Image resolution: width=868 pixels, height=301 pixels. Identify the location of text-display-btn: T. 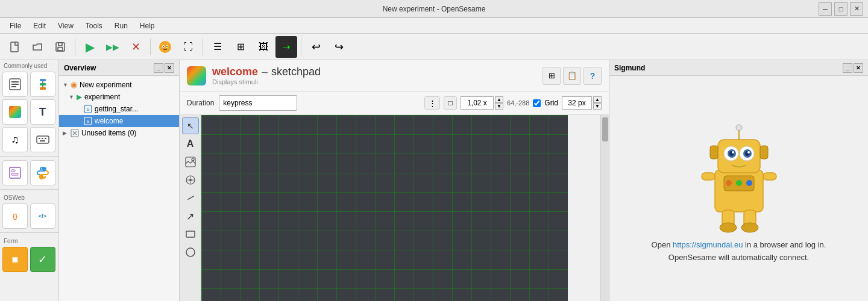
(43, 112).